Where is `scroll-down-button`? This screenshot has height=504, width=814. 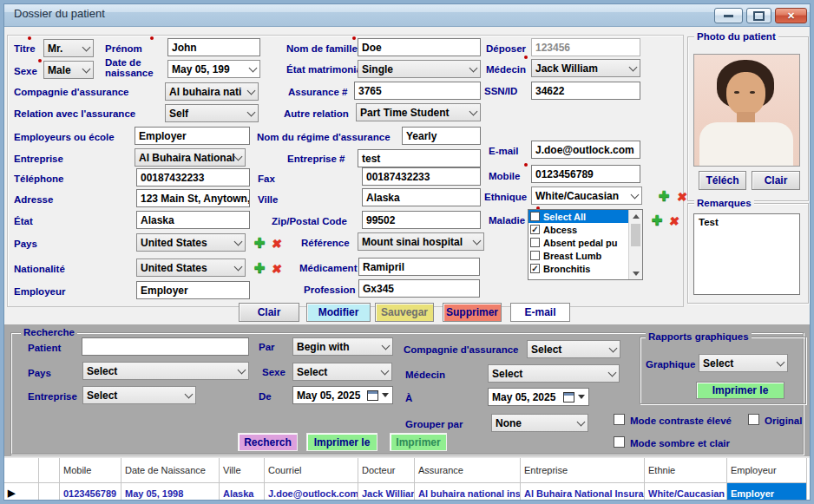
scroll-down-button is located at coordinates (635, 273).